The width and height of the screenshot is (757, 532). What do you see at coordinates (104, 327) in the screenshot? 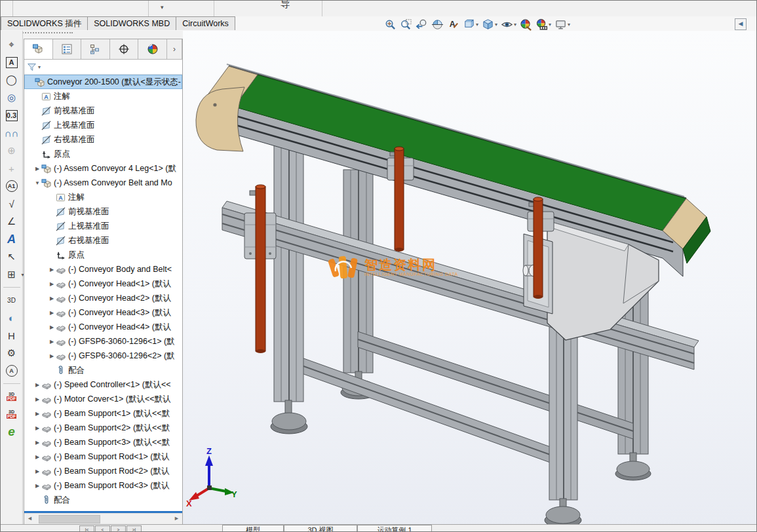
I see `tree-item: ▶(-) Conveyor Head<4> (默认` at bounding box center [104, 327].